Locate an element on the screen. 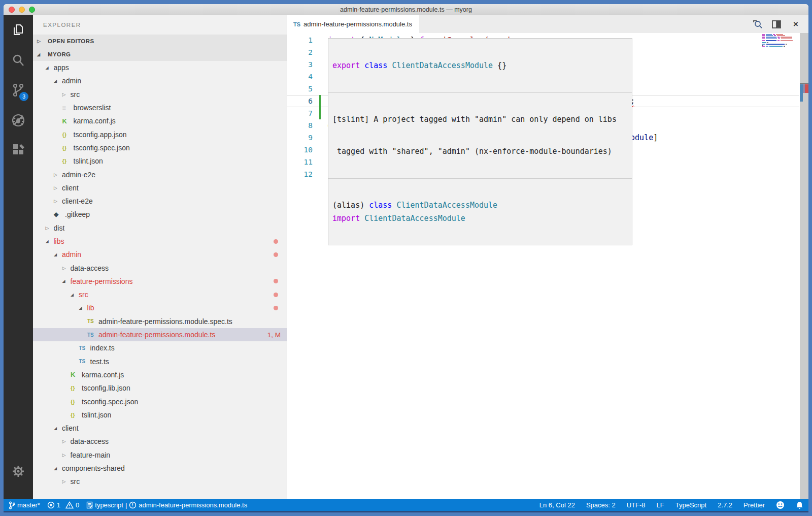 The width and height of the screenshot is (812, 516). minimize-window-button is located at coordinates (22, 10).